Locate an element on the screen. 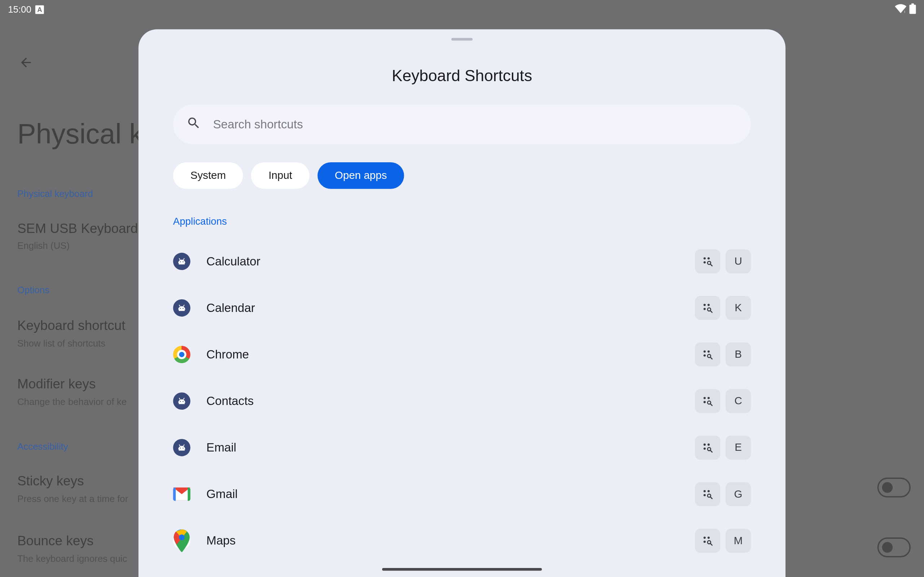  search-container is located at coordinates (462, 124).